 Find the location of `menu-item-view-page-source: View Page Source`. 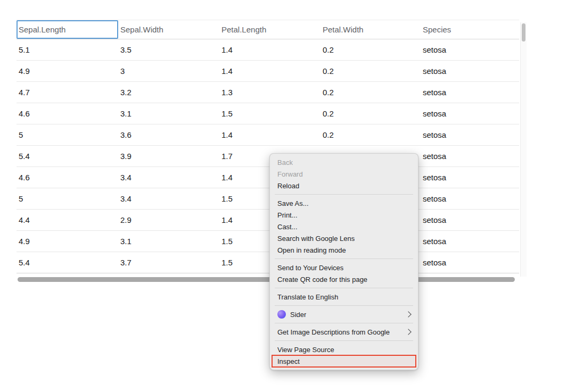

menu-item-view-page-source: View Page Source is located at coordinates (344, 349).